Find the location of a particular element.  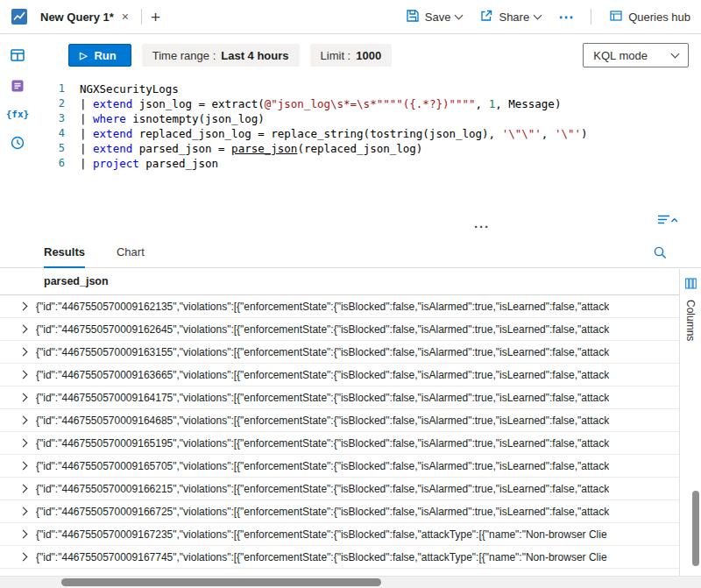

row-json-text: {"id":"4467550570009163665","violations"… is located at coordinates (322, 375).